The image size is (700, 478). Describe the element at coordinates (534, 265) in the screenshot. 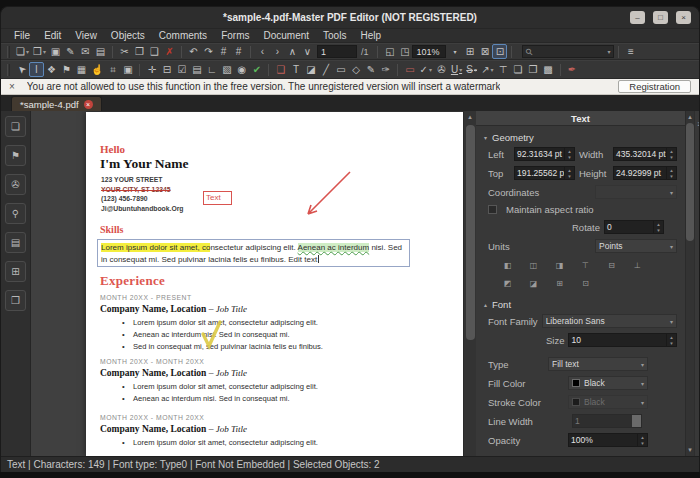

I see `align-center-h-button: ◫` at that location.